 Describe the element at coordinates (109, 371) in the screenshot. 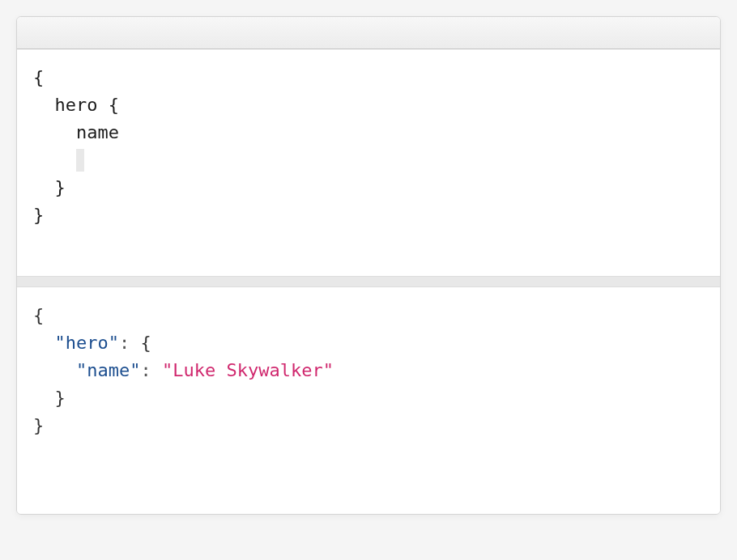

I see `json-key: "name"` at that location.